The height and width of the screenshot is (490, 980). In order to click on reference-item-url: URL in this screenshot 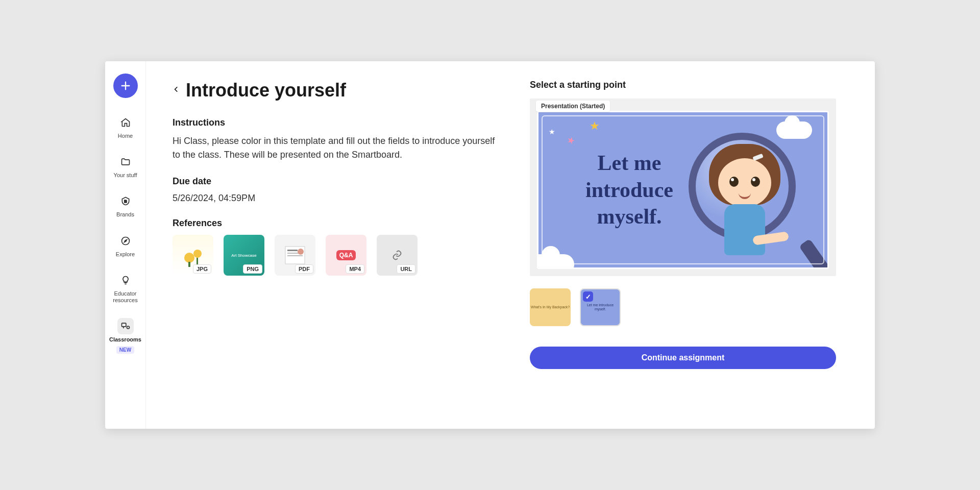, I will do `click(397, 255)`.